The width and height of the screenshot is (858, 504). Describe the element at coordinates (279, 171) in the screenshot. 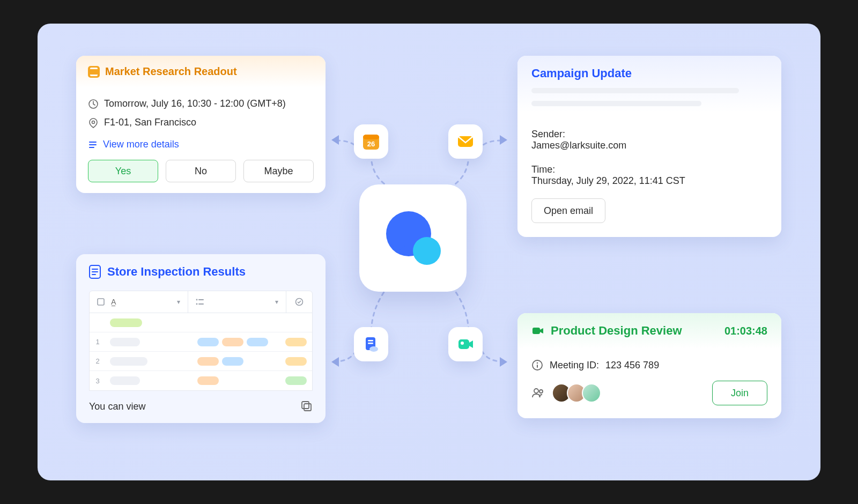

I see `rsvp-maybe-button: Maybe` at that location.